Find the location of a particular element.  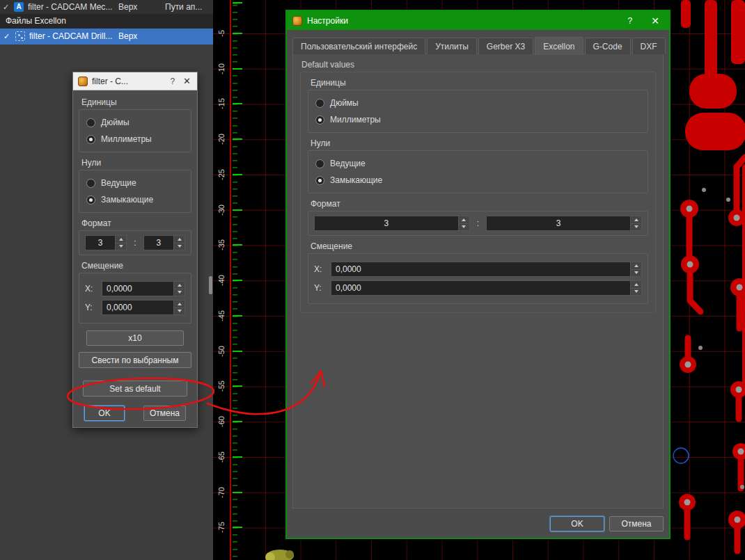

ruler-label: -70 is located at coordinates (221, 493).